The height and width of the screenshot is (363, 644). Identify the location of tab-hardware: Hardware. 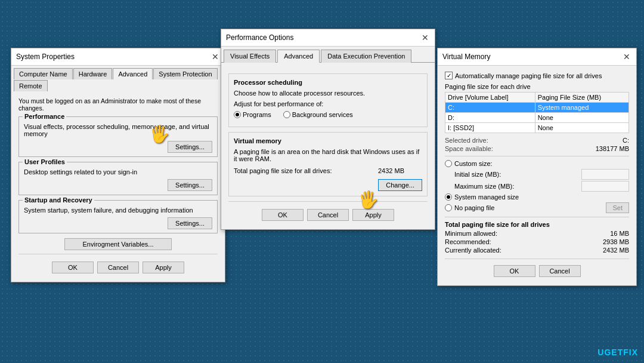
(93, 74).